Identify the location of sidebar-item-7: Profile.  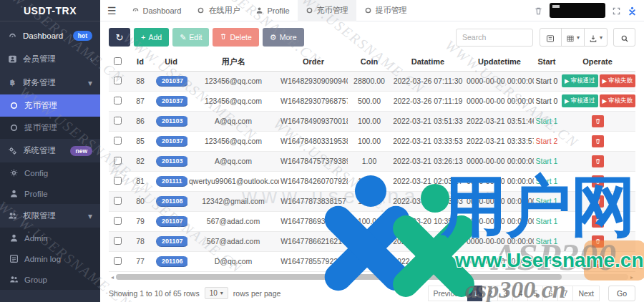
(50, 193).